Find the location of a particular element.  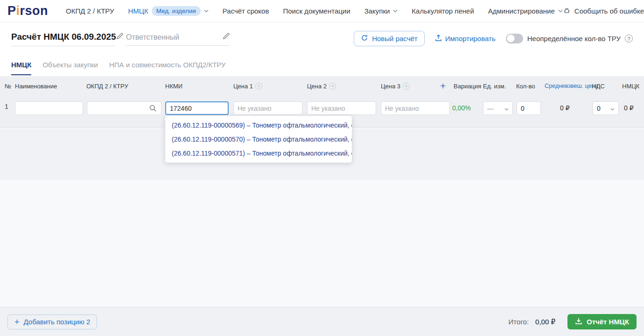

bug-icon is located at coordinates (567, 11).